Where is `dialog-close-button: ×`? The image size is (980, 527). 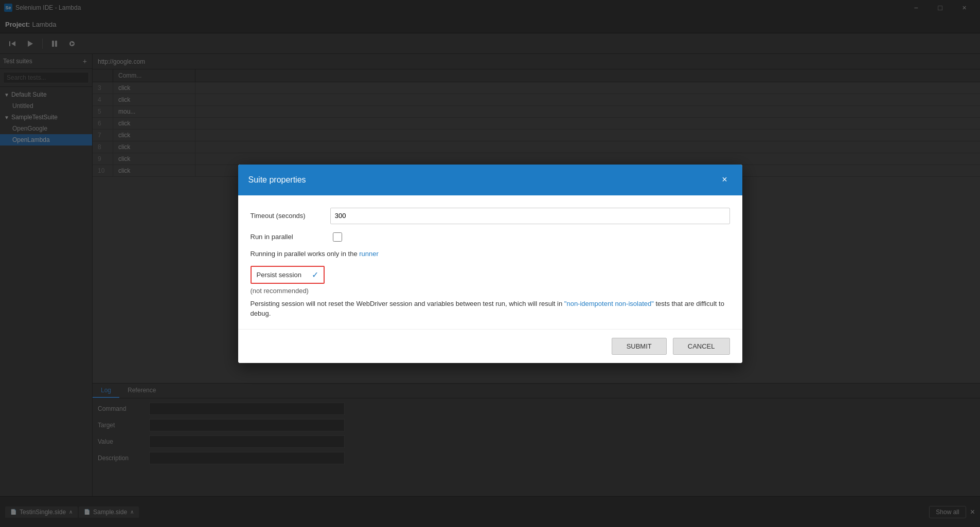 dialog-close-button: × is located at coordinates (725, 180).